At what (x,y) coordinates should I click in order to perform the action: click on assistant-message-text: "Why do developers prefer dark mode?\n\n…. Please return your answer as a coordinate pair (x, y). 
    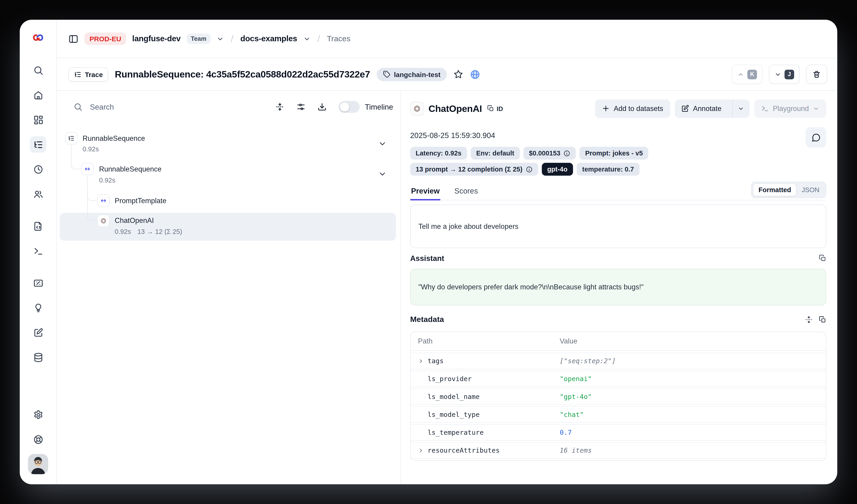
    Looking at the image, I should click on (531, 287).